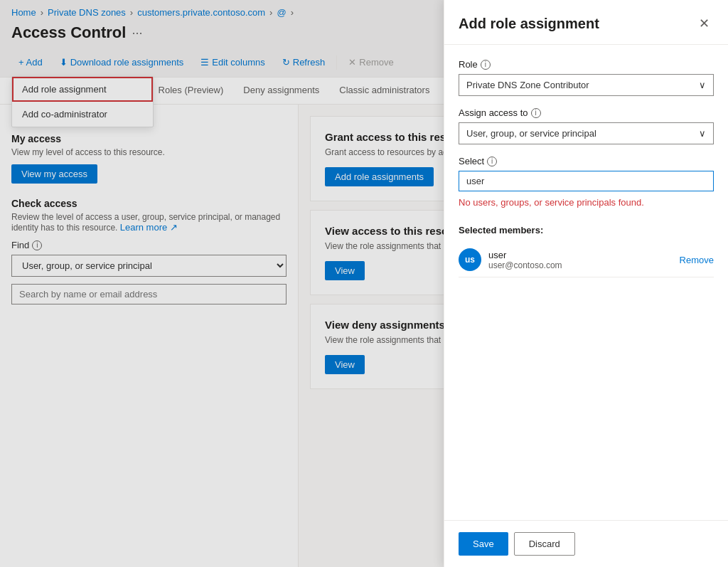  Describe the element at coordinates (486, 65) in the screenshot. I see `role-info-icon: i` at that location.